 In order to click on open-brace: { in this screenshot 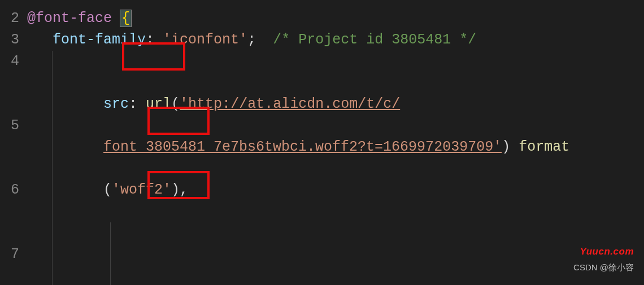, I will do `click(125, 18)`.